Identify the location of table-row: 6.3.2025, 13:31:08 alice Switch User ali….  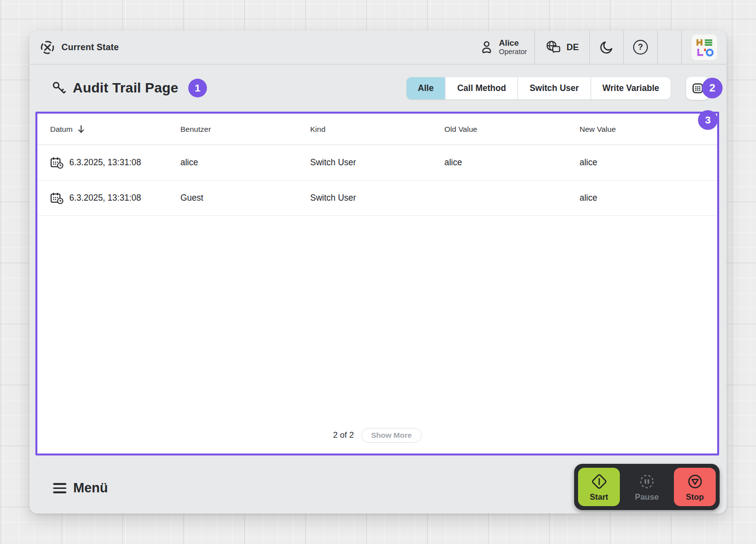
(378, 163).